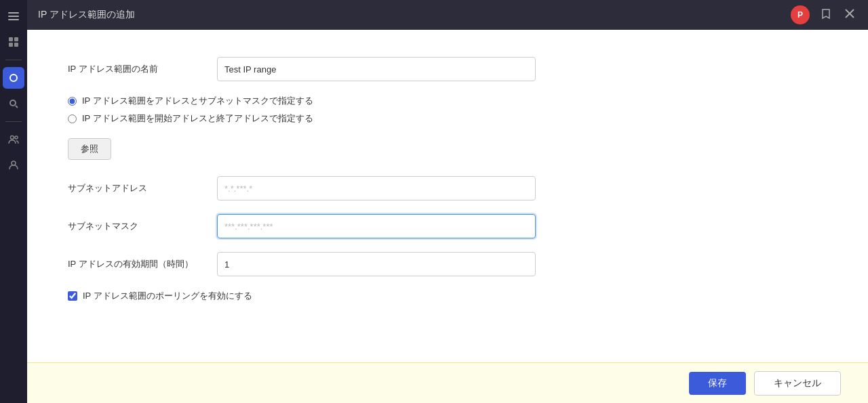 The image size is (868, 403). I want to click on browse-button: 参照, so click(90, 149).